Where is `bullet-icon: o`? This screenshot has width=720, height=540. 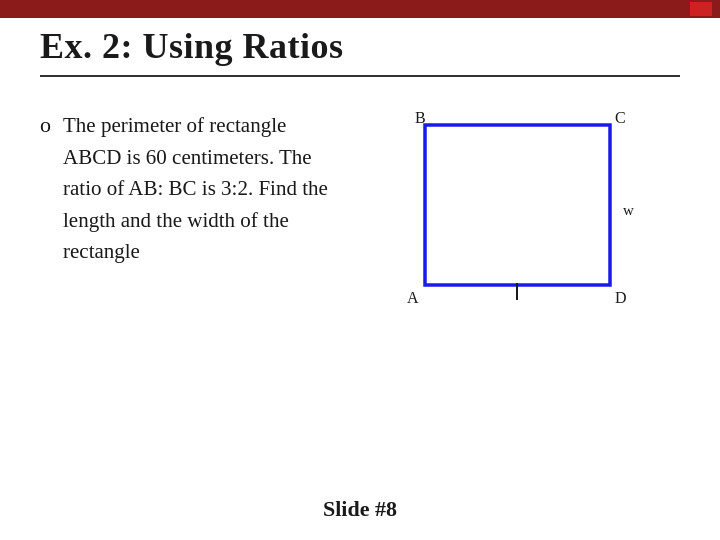
bullet-icon: o is located at coordinates (46, 125).